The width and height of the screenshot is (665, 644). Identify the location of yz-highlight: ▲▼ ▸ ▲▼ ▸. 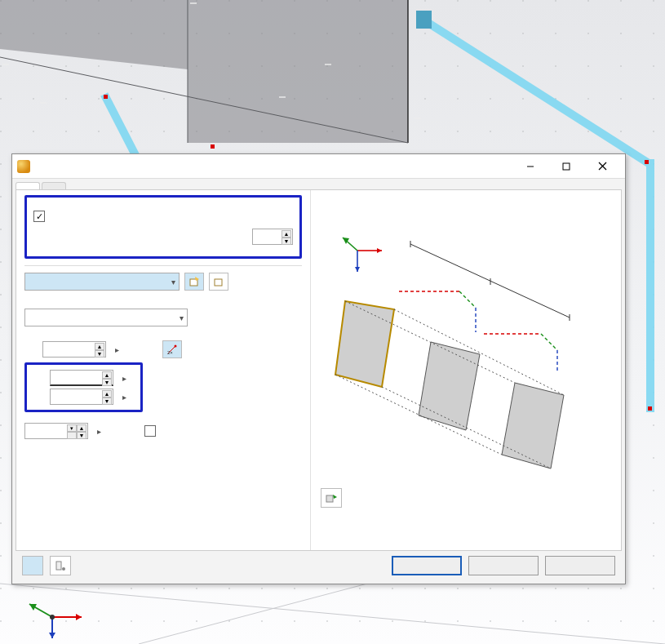
(83, 387).